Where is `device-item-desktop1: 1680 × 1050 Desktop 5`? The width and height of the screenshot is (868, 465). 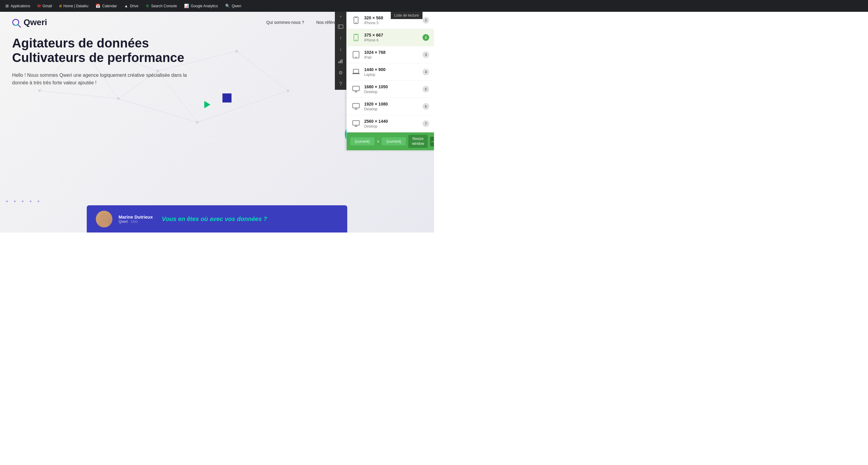
device-item-desktop1: 1680 × 1050 Desktop 5 is located at coordinates (390, 89).